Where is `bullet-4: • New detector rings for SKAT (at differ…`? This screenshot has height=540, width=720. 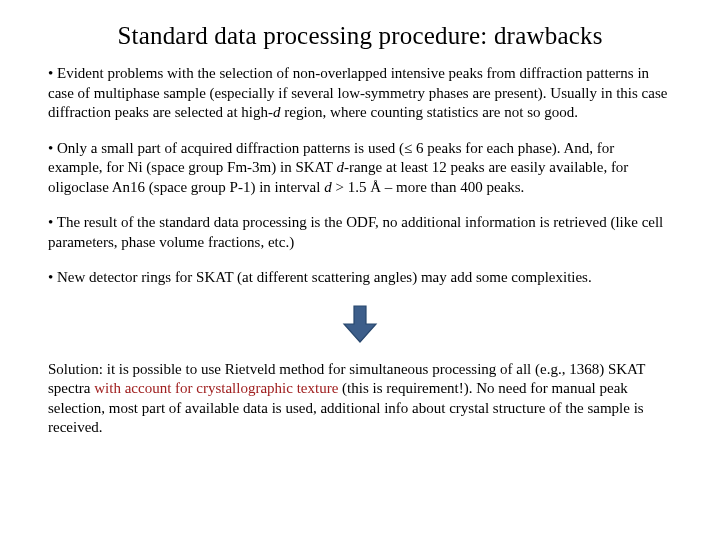 bullet-4: • New detector rings for SKAT (at differ… is located at coordinates (360, 278).